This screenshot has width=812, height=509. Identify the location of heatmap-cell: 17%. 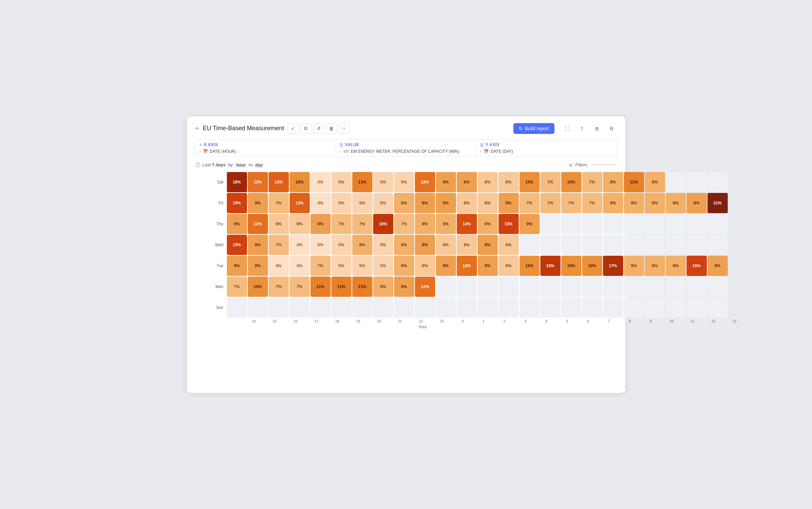
(613, 266).